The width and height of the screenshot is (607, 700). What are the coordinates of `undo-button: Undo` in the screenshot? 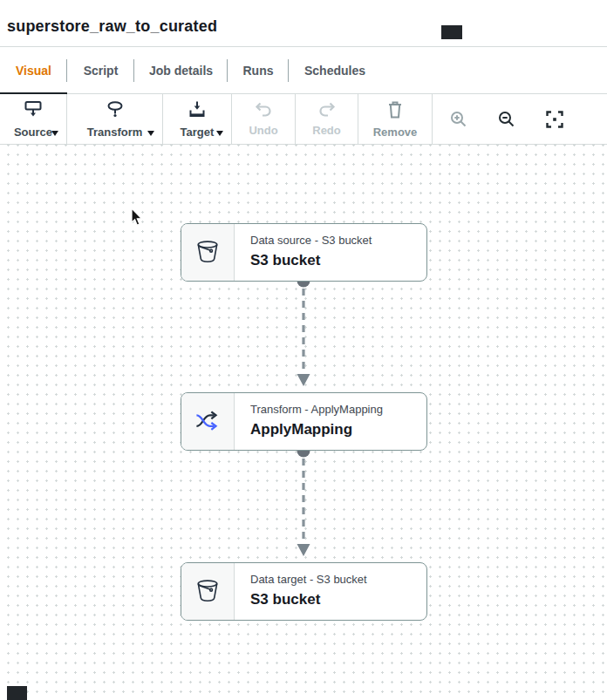 It's located at (263, 119).